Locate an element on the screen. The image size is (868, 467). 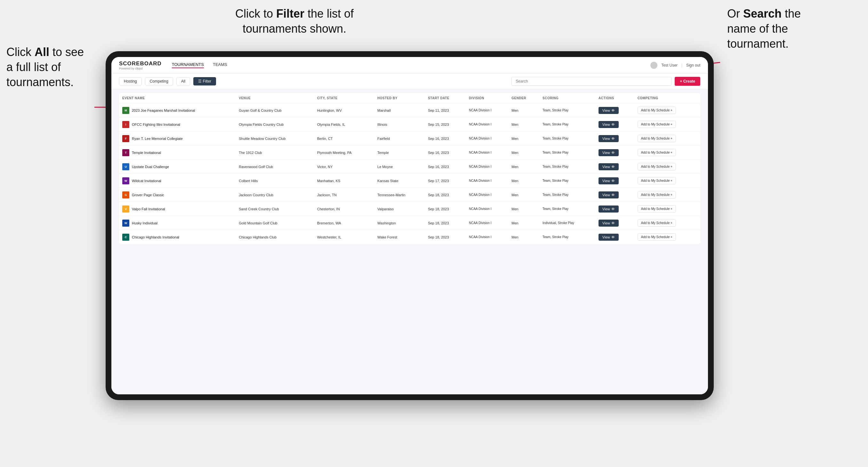
view-button-7: View 👁 is located at coordinates (609, 209).